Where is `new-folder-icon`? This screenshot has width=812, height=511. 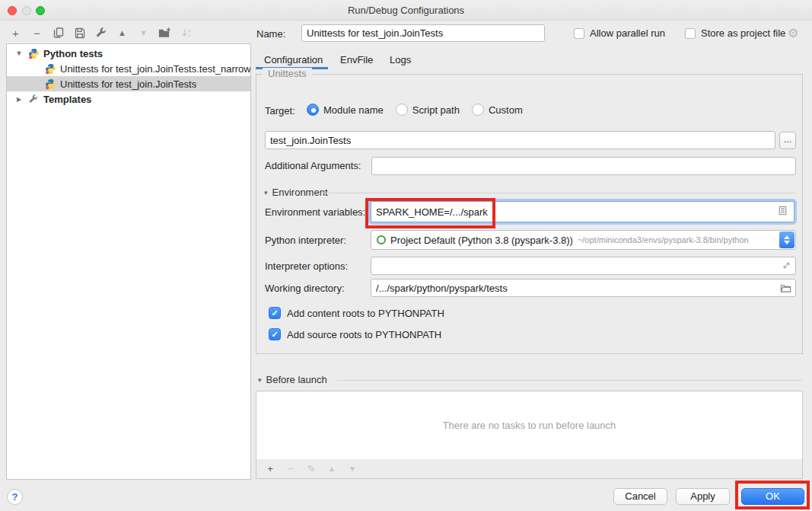
new-folder-icon is located at coordinates (164, 34).